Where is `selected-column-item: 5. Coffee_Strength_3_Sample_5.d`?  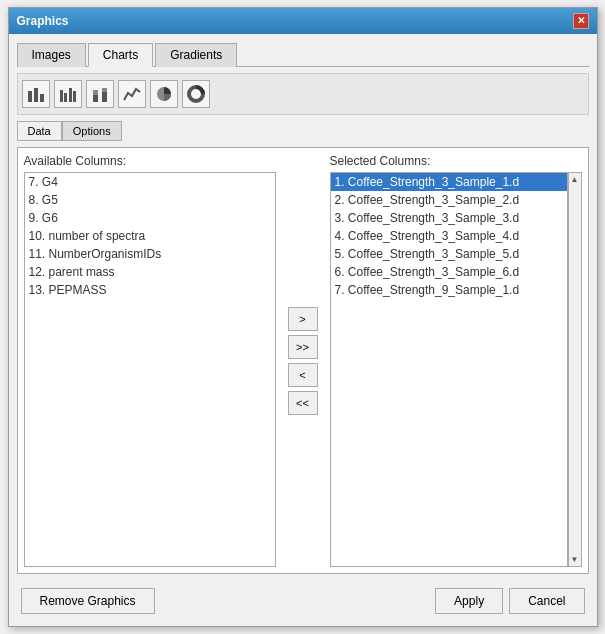 selected-column-item: 5. Coffee_Strength_3_Sample_5.d is located at coordinates (449, 254).